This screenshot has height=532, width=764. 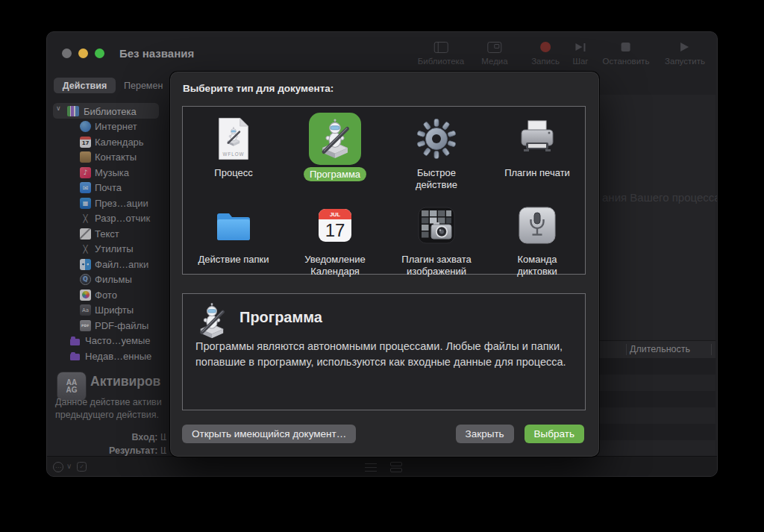 I want to click on selected-type-description: Программы являются автономными процессам…, so click(x=383, y=354).